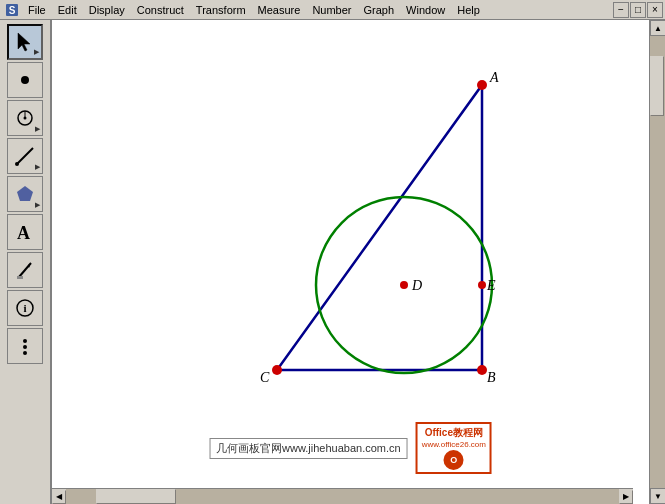 Image resolution: width=665 pixels, height=504 pixels. What do you see at coordinates (491, 286) in the screenshot?
I see `label-E: E` at bounding box center [491, 286].